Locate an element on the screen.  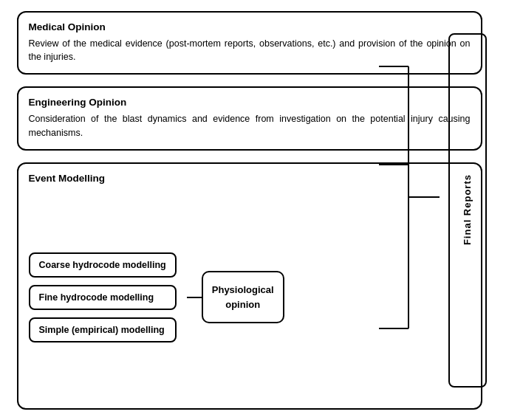
arrow-line is located at coordinates (194, 297).